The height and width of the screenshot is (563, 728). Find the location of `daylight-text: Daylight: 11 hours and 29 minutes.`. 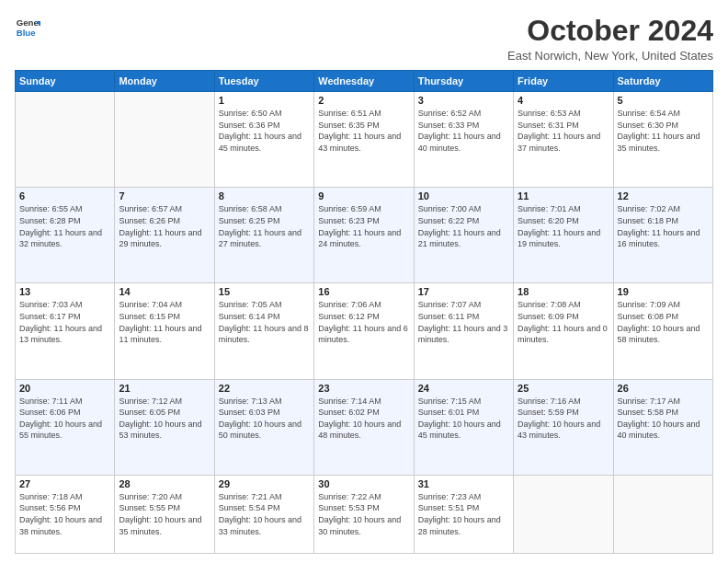

daylight-text: Daylight: 11 hours and 29 minutes. is located at coordinates (160, 239).